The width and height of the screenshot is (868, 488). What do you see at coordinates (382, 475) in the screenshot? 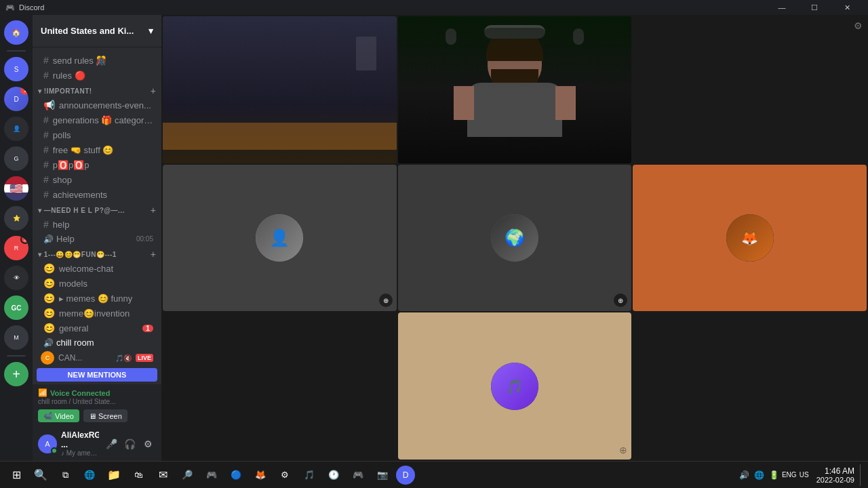
I see `taskbar-camera: 📷` at bounding box center [382, 475].